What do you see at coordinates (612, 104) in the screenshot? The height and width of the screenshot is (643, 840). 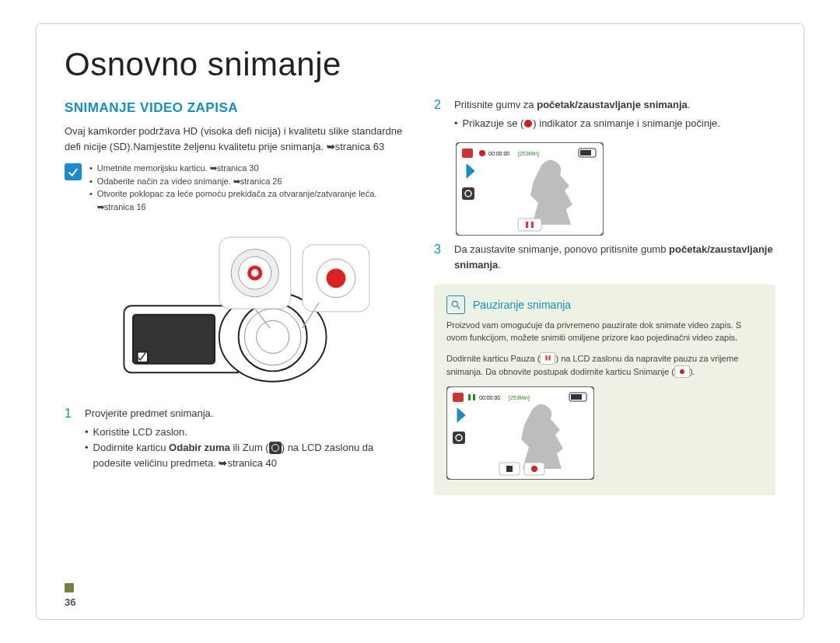 I see `step2-text-b: početak/zaustavljanje snimanja` at bounding box center [612, 104].